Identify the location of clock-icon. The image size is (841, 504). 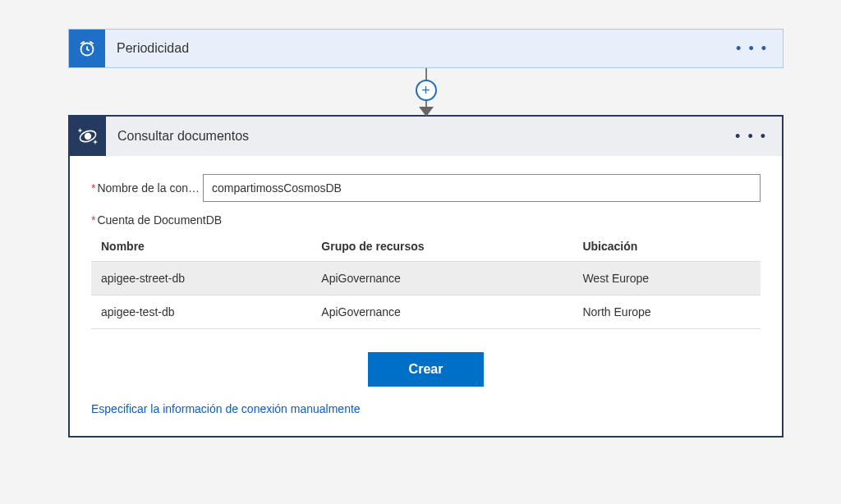
(87, 48).